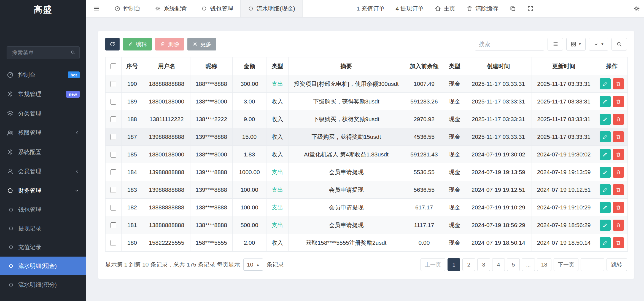 Image resolution: width=644 pixels, height=301 pixels. What do you see at coordinates (96, 9) in the screenshot?
I see `menu-toggle-button` at bounding box center [96, 9].